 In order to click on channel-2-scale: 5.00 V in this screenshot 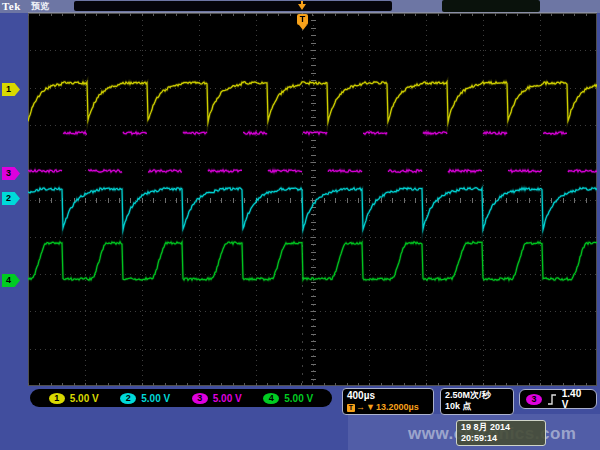, I will do `click(156, 398)`.